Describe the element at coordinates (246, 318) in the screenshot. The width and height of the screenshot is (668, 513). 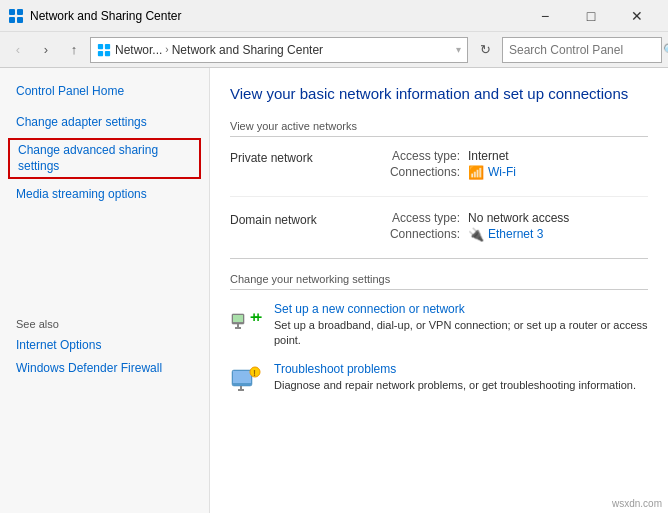
I see `new-connection-svg: + +` at that location.